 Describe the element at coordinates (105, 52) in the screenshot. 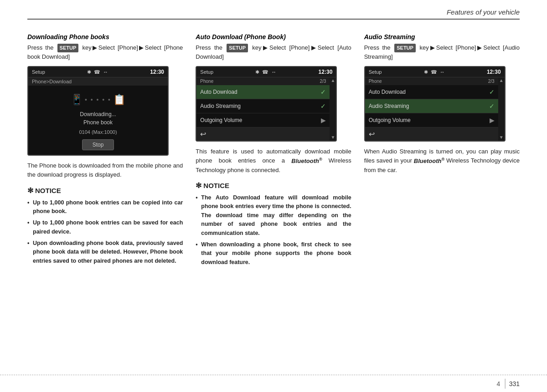

I see `intro-text-1: Press the SETUP key▶Select [Phone]▶Selec…` at that location.